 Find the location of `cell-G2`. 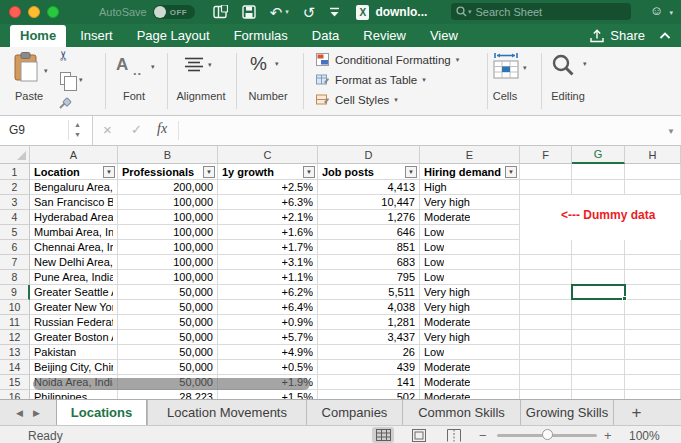

cell-G2 is located at coordinates (598, 188).